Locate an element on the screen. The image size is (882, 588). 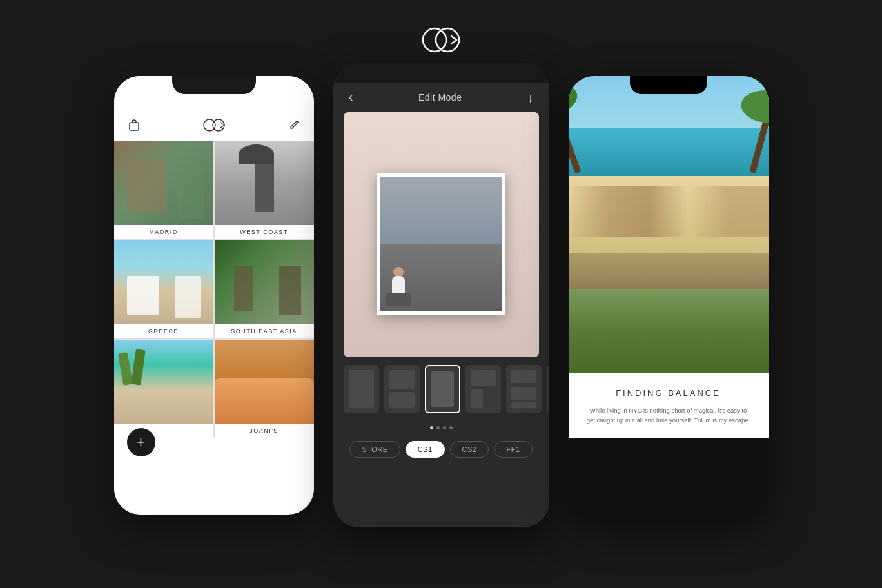
photo-grid: MADRID WEST COAST GREECE SOUTH EAST ASIA is located at coordinates (214, 289).